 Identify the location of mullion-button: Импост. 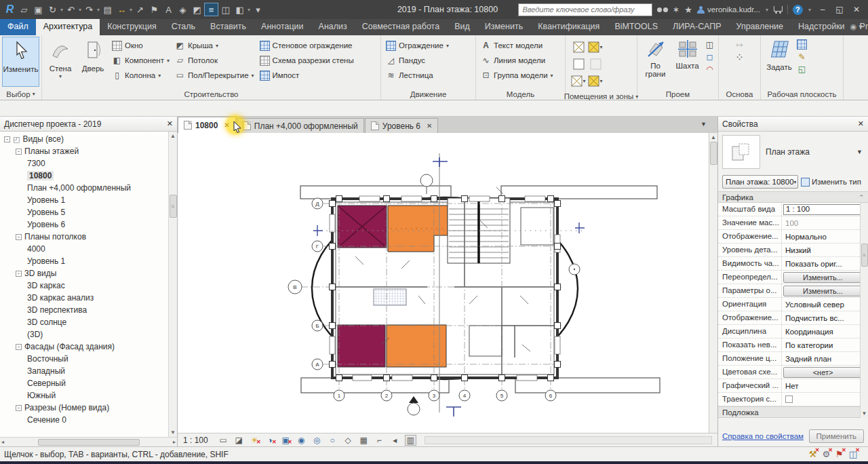
(307, 75).